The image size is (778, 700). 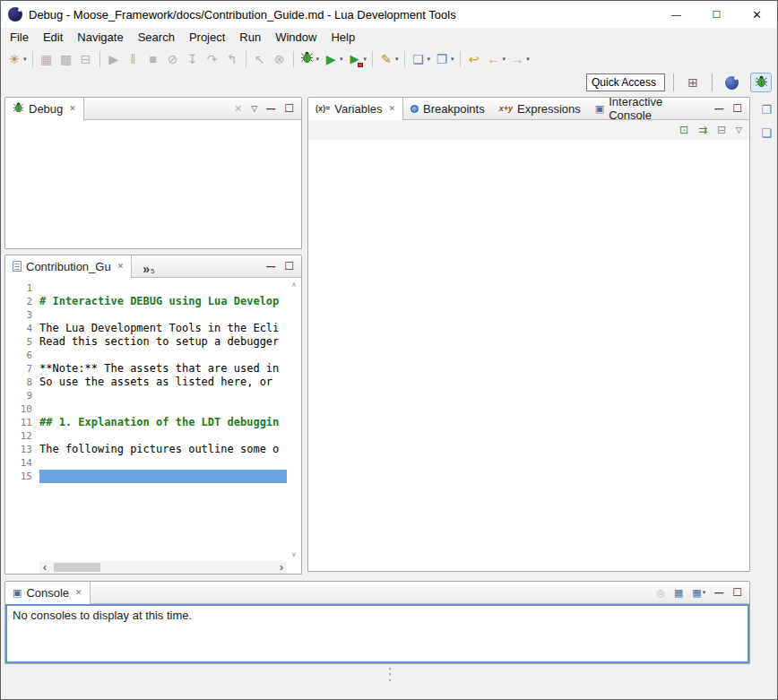 What do you see at coordinates (296, 38) in the screenshot?
I see `menu-window: Window` at bounding box center [296, 38].